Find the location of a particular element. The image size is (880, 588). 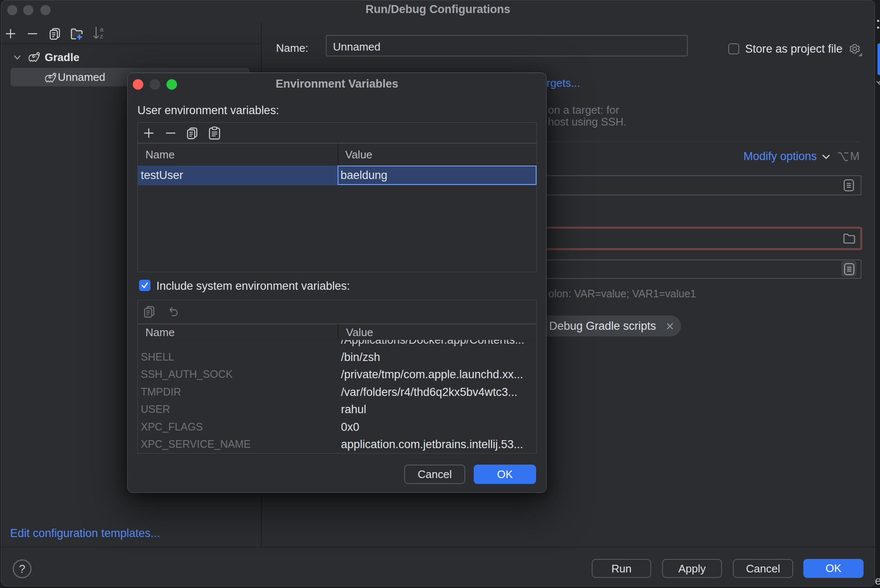

svg-text: a is located at coordinates (102, 29).